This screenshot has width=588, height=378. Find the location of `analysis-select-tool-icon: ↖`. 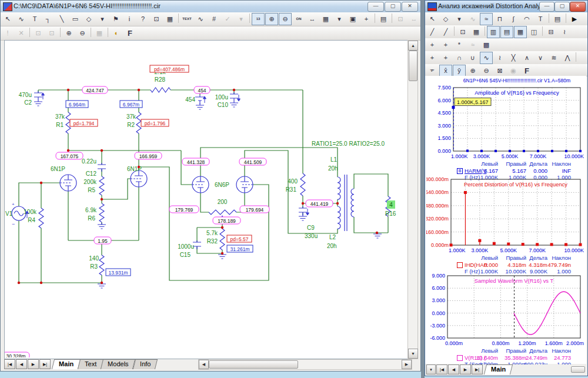

analysis-select-tool-icon: ↖ is located at coordinates (432, 19).